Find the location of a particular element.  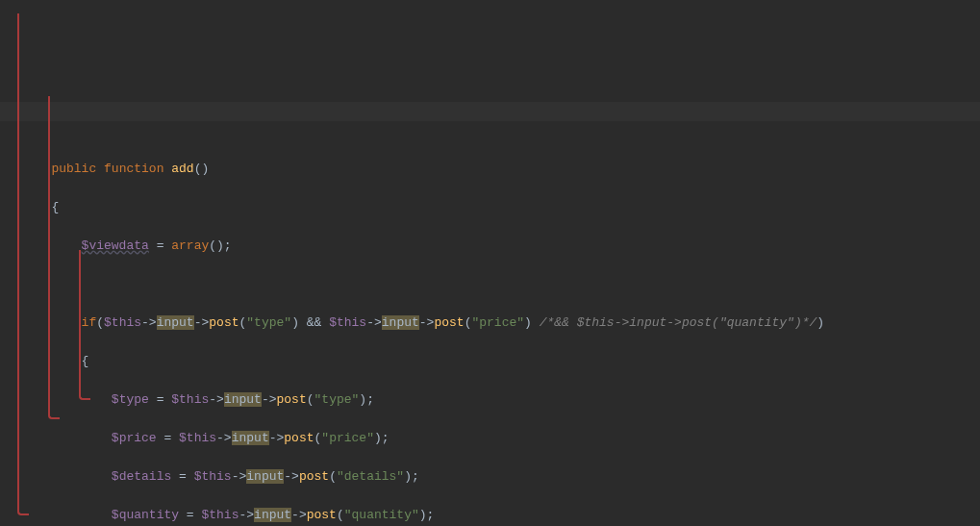

code-line: $viewdata = array(); is located at coordinates (504, 246).